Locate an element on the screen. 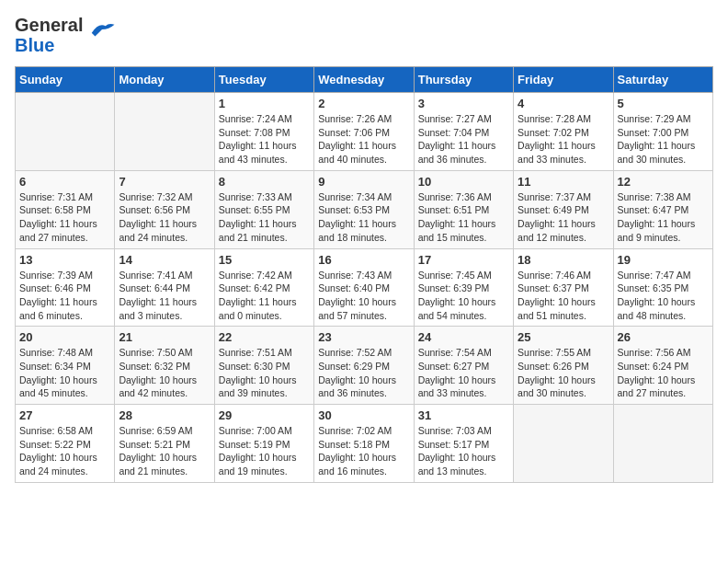 The width and height of the screenshot is (728, 563). calendar-cell: 23Sunrise: 7:52 AMSunset: 6:29 PMDayligh… is located at coordinates (364, 366).